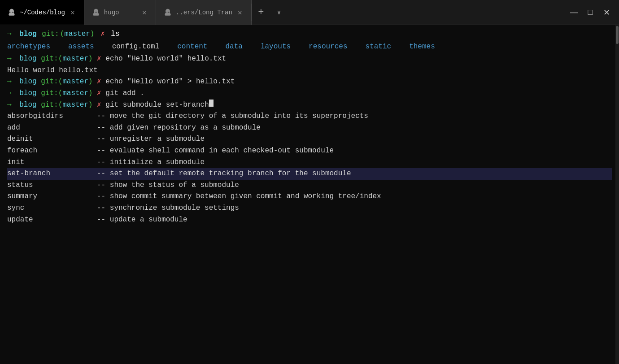 This screenshot has width=619, height=364. I want to click on prompt-cmd-2: echo "Hello world" hello.txt, so click(164, 59).